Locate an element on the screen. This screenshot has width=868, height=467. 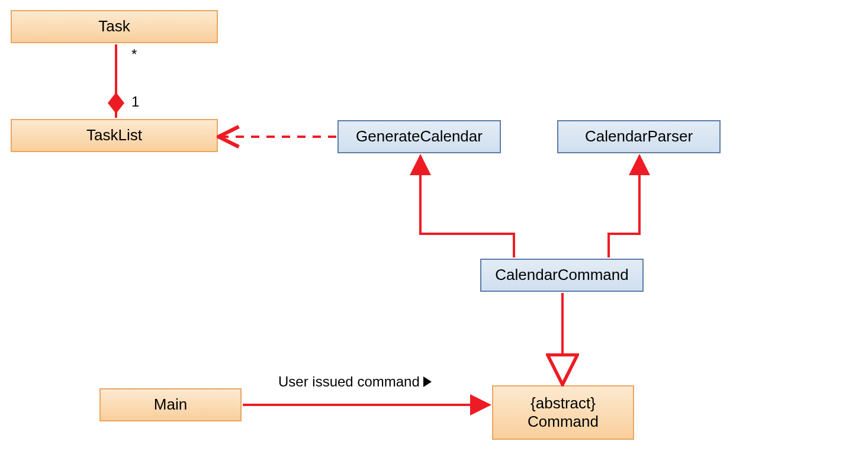
edge-calendarcommand-to-generatecalendar is located at coordinates (467, 207).